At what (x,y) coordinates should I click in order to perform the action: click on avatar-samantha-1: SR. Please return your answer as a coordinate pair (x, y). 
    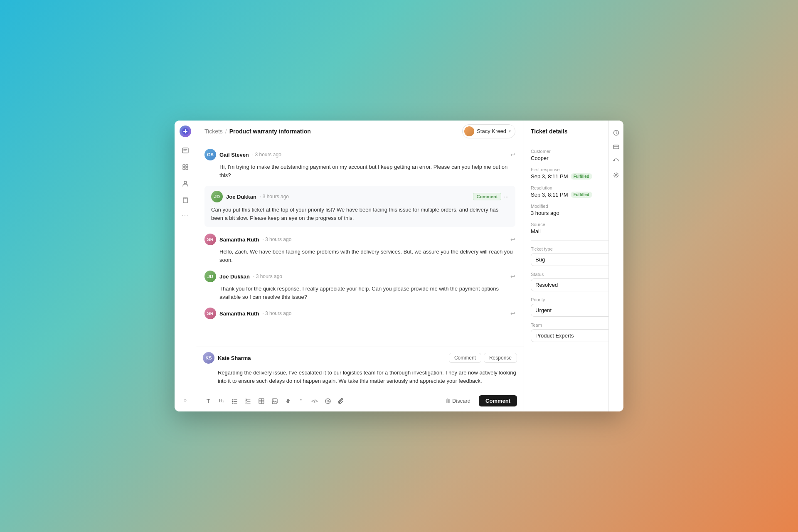
    Looking at the image, I should click on (210, 239).